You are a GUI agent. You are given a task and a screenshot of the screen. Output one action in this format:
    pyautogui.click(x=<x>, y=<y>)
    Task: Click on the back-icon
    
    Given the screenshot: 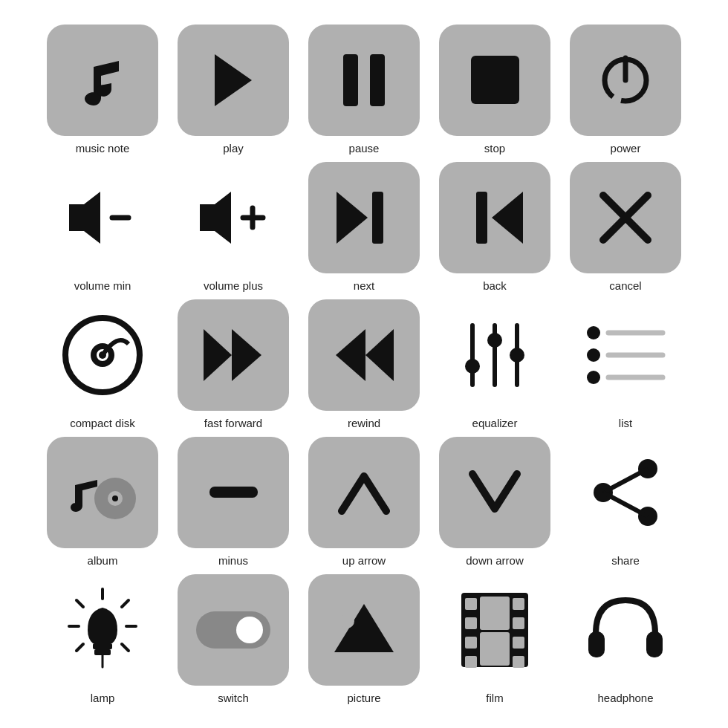 What is the action you would take?
    pyautogui.click(x=495, y=218)
    